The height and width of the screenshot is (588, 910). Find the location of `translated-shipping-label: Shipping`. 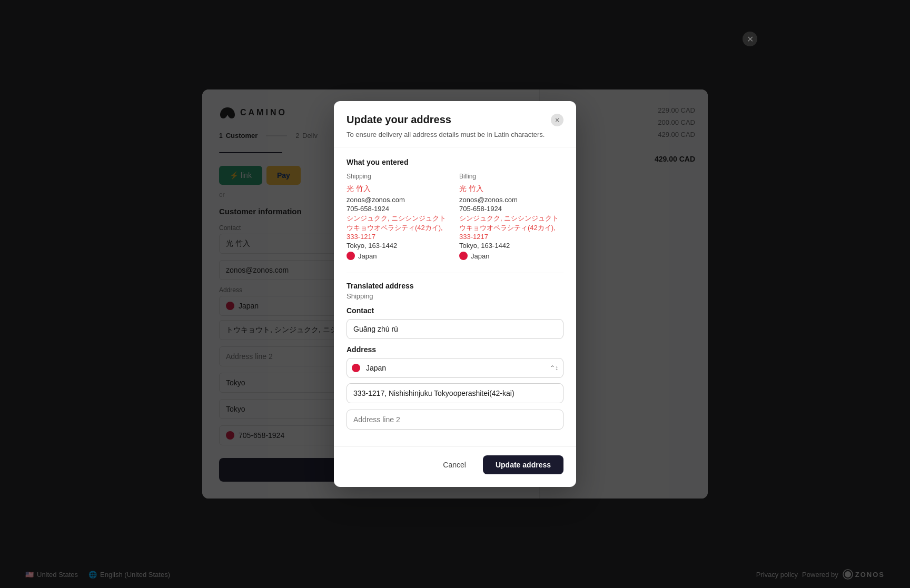

translated-shipping-label: Shipping is located at coordinates (455, 296).